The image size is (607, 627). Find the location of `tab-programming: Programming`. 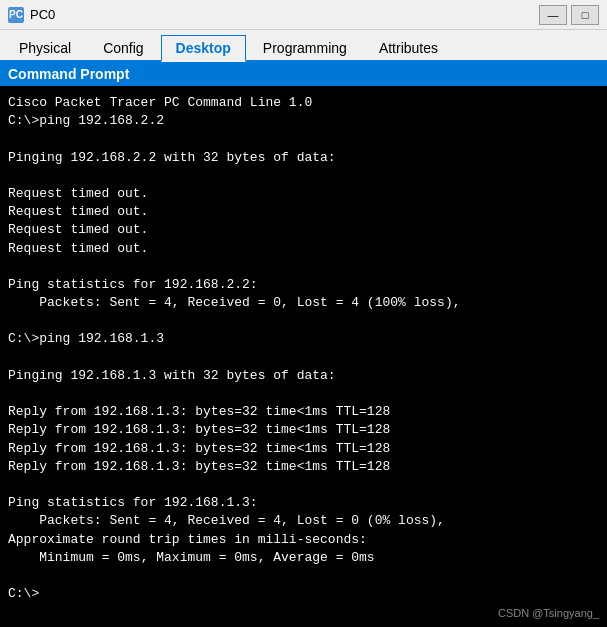

tab-programming: Programming is located at coordinates (305, 48).